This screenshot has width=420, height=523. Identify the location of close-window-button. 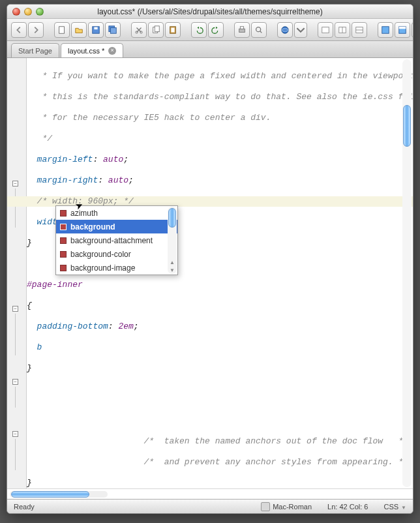
(16, 12).